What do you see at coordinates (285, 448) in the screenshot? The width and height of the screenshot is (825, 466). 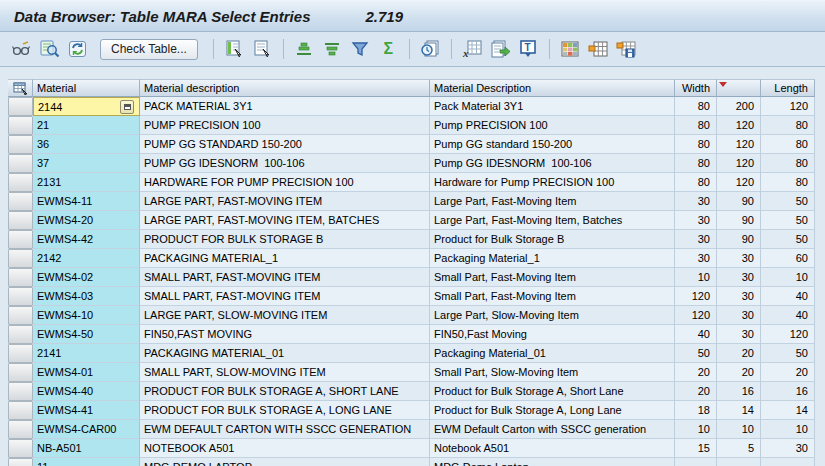 I see `cell-material-description-upper: NOTEBOOK A501` at bounding box center [285, 448].